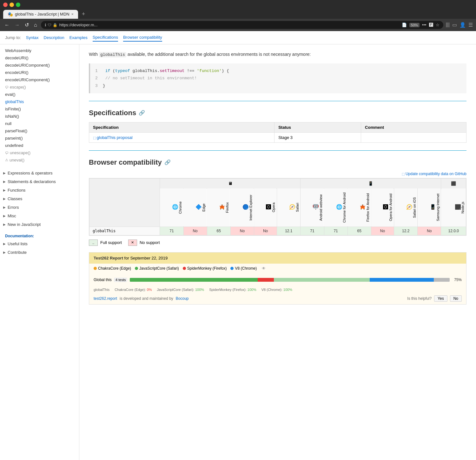  Describe the element at coordinates (359, 231) in the screenshot. I see `firefox-android-support: 65` at that location.